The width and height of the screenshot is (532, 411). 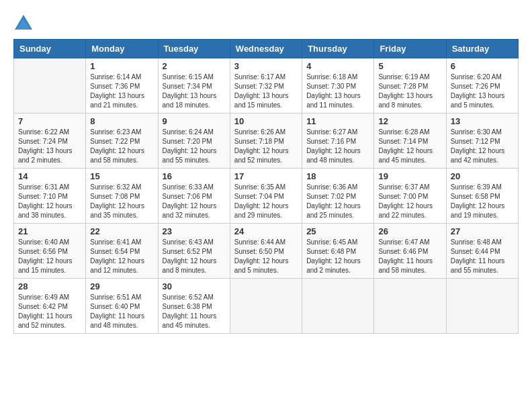 What do you see at coordinates (410, 231) in the screenshot?
I see `day-number: 26` at bounding box center [410, 231].